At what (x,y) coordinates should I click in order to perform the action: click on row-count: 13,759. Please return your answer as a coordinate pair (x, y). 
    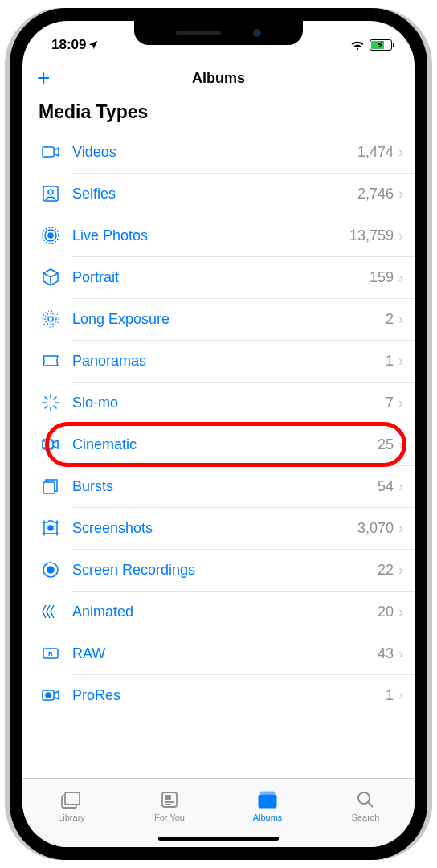
    Looking at the image, I should click on (374, 236).